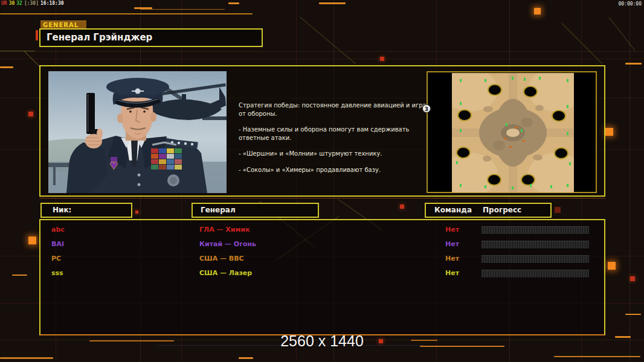 The image size is (644, 362). I want to click on resolution-label: 2560 x 1440, so click(322, 341).